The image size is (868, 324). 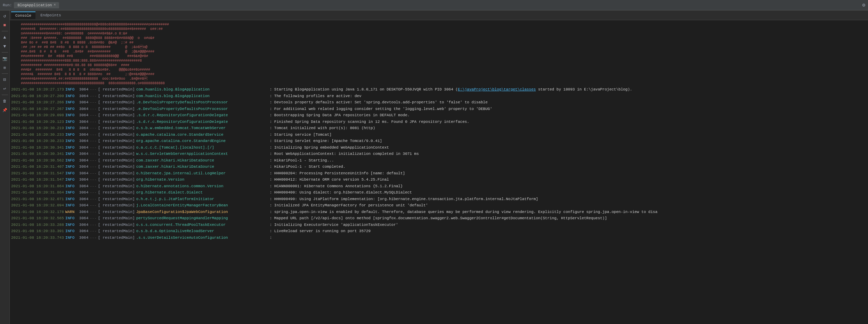 What do you see at coordinates (568, 167) in the screenshot?
I see `log-message: : HikariPool-1 - Start completed.` at bounding box center [568, 167].